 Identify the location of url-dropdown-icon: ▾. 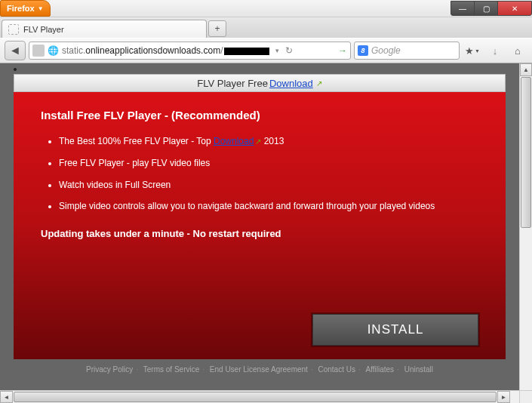
(278, 51).